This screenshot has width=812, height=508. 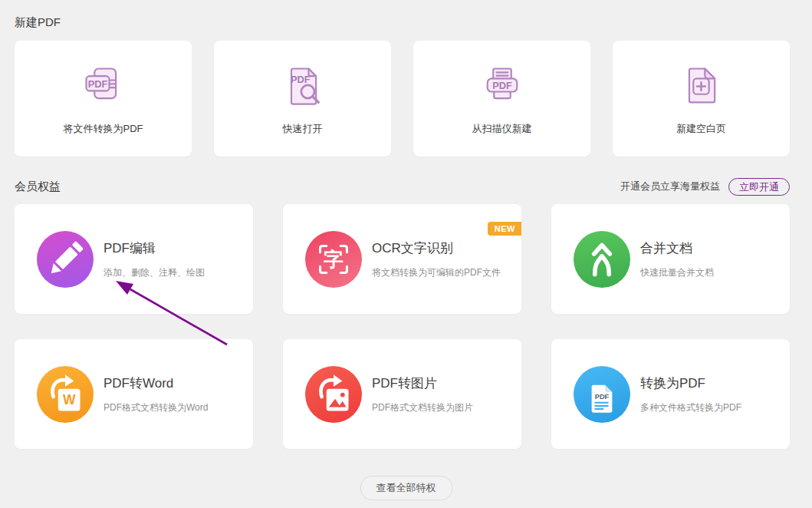 I want to click on card-subtitle: 添加、删除、注释、绘图, so click(x=154, y=273).